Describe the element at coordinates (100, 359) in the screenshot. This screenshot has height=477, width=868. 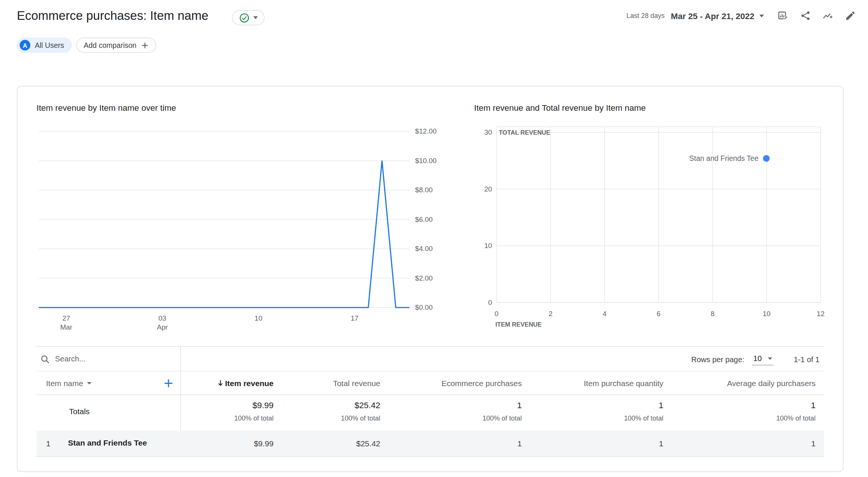
I see `search-input` at that location.